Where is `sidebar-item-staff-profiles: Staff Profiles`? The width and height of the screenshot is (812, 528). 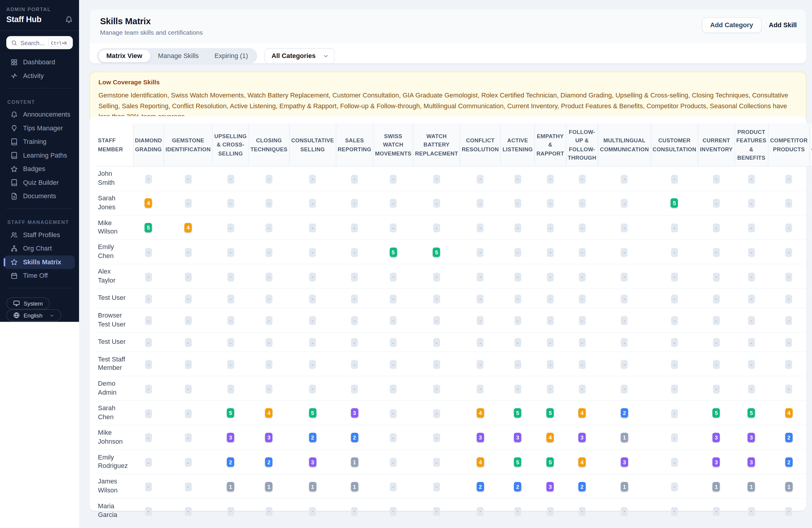 sidebar-item-staff-profiles: Staff Profiles is located at coordinates (40, 235).